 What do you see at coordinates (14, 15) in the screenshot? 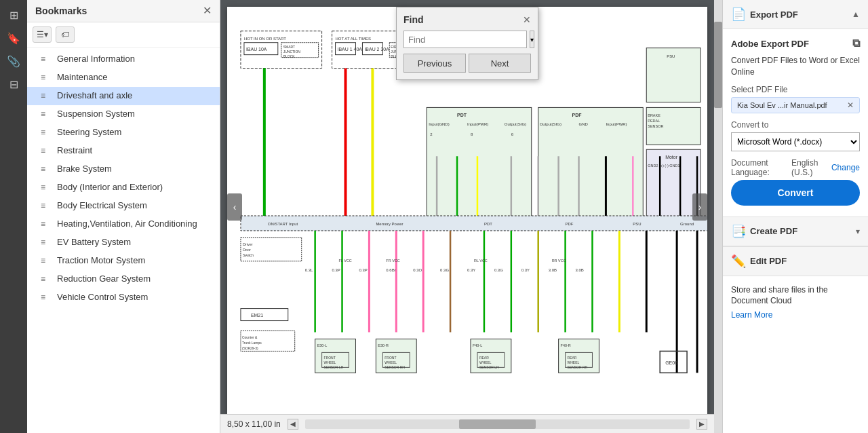
I see `pages-icon: ⊞` at bounding box center [14, 15].